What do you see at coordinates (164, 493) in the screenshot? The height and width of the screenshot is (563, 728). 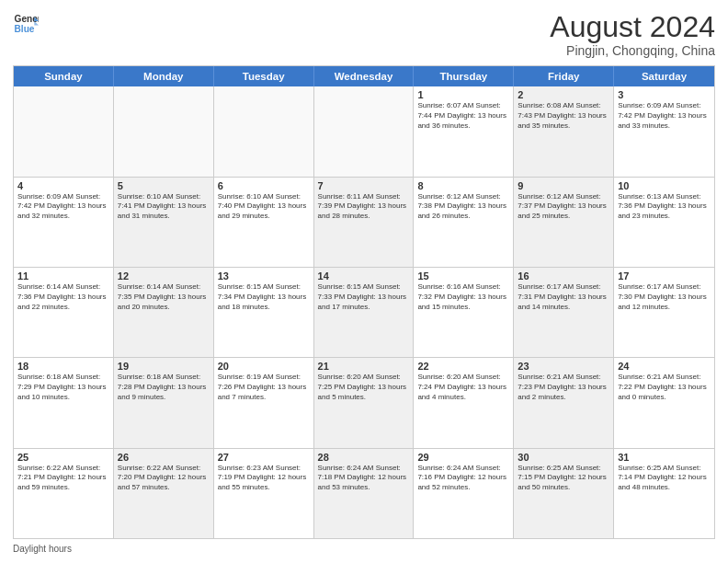 I see `calendar-day-26: 26Sunrise: 6:22 AM Sunset: 7:20 PM Dayli…` at bounding box center [164, 493].